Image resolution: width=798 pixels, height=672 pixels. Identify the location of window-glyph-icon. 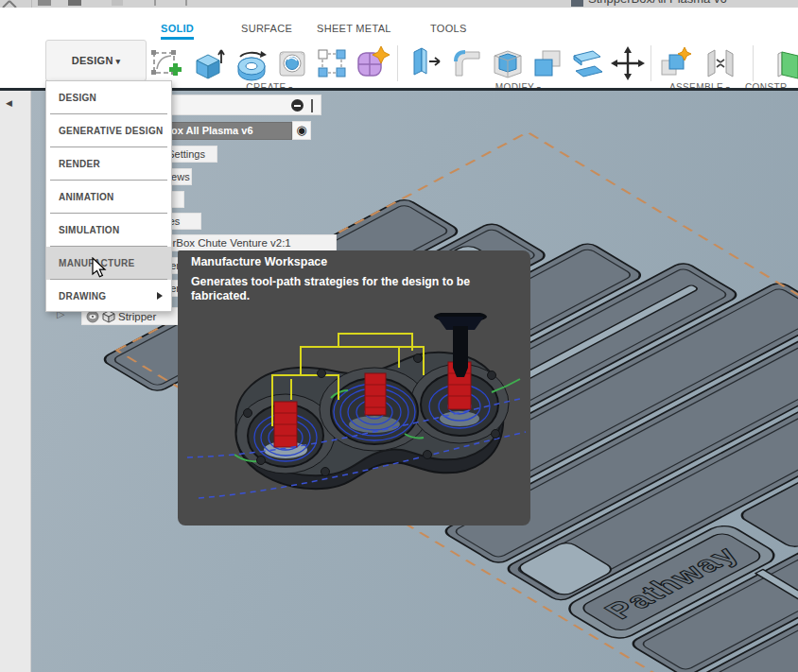
(10, 4).